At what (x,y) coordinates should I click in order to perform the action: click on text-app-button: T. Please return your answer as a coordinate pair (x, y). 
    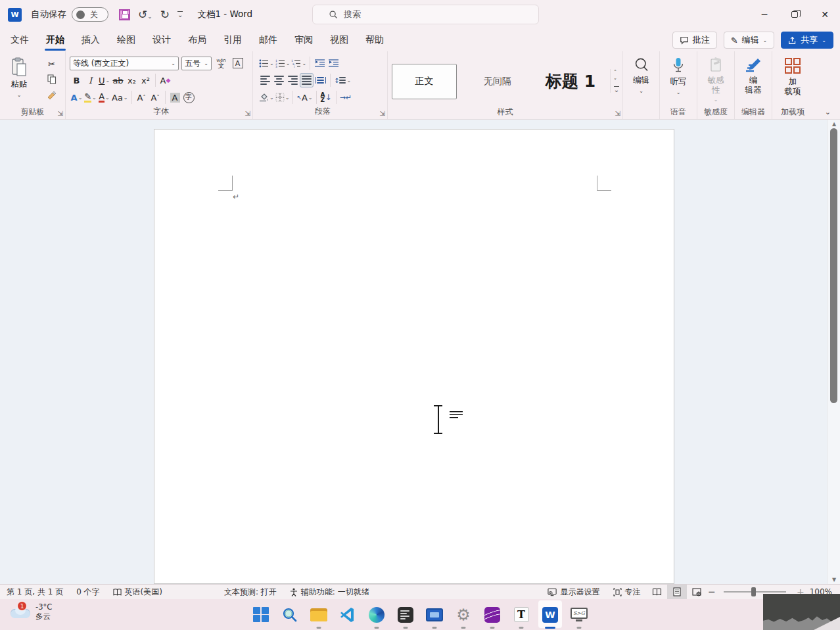
    Looking at the image, I should click on (521, 614).